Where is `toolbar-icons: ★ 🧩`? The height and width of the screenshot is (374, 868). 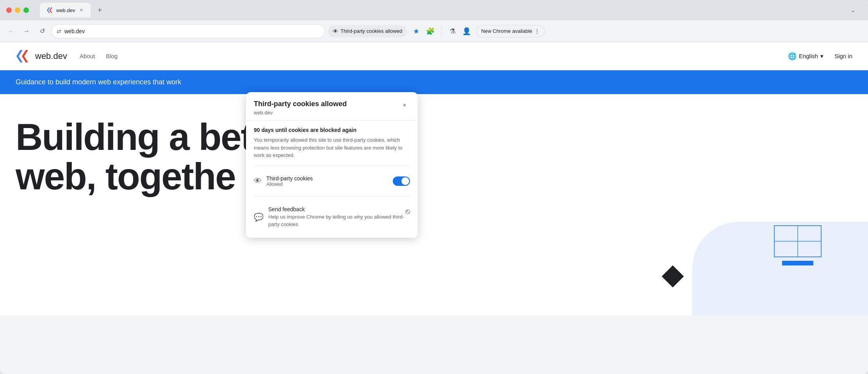 toolbar-icons: ★ 🧩 is located at coordinates (423, 31).